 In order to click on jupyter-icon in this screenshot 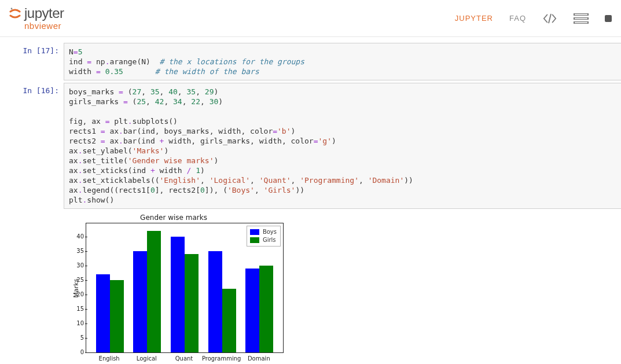, I will do `click(15, 14)`.